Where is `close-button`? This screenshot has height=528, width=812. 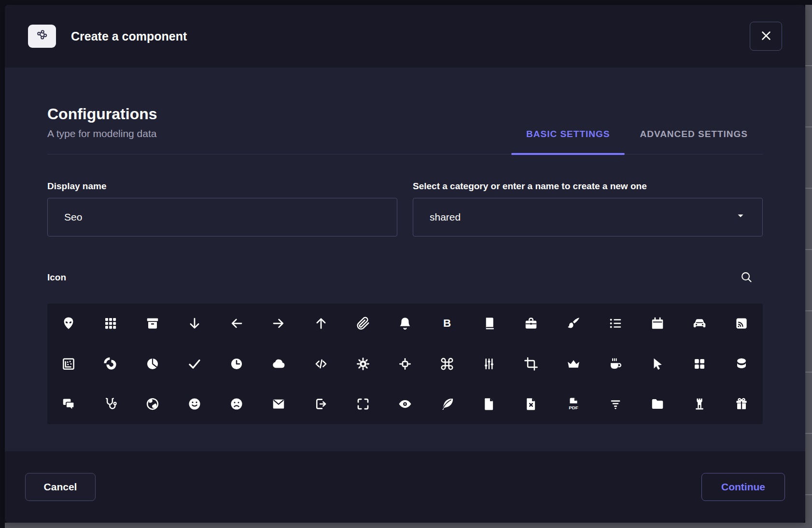
close-button is located at coordinates (766, 36).